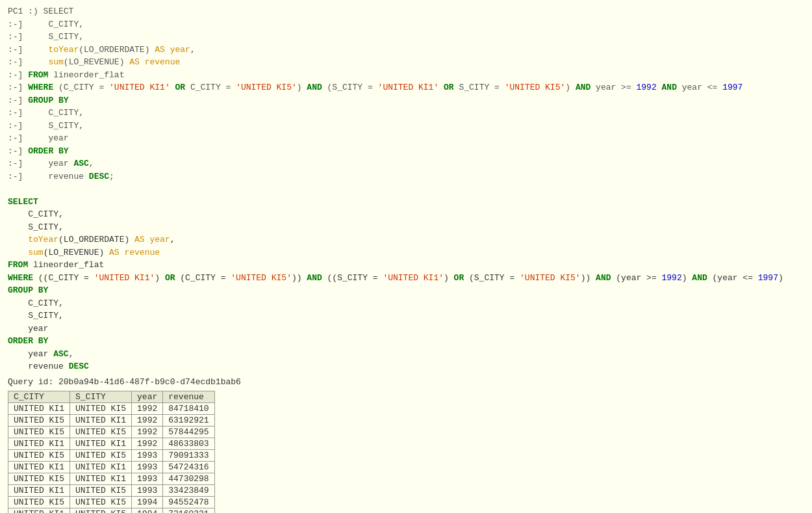  Describe the element at coordinates (112, 432) in the screenshot. I see `table-row: UNITED KI5UNITED KI5199257844295` at that location.